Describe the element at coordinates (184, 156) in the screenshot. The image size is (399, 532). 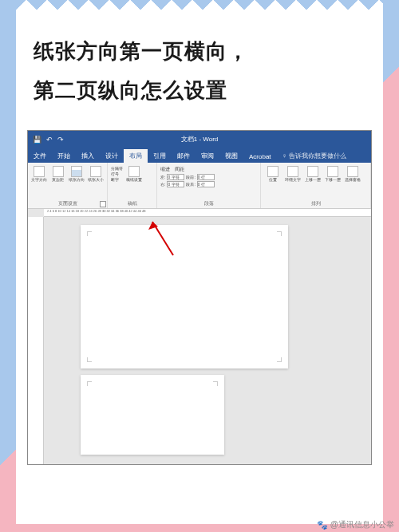
I see `tab-mailings: 邮件` at that location.